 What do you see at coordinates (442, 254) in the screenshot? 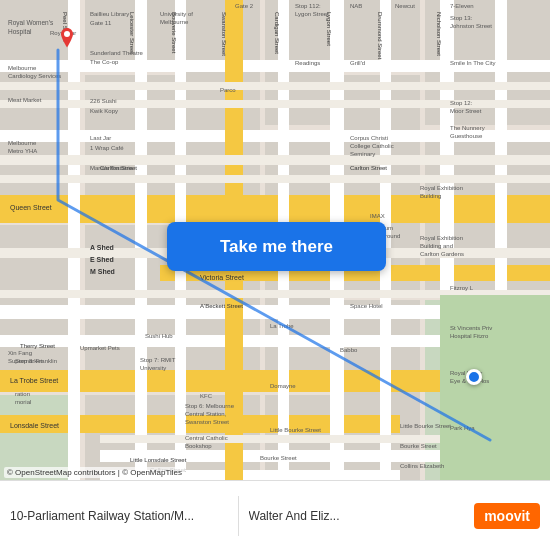
I see `svg-text: Carlton Gardens` at bounding box center [442, 254].